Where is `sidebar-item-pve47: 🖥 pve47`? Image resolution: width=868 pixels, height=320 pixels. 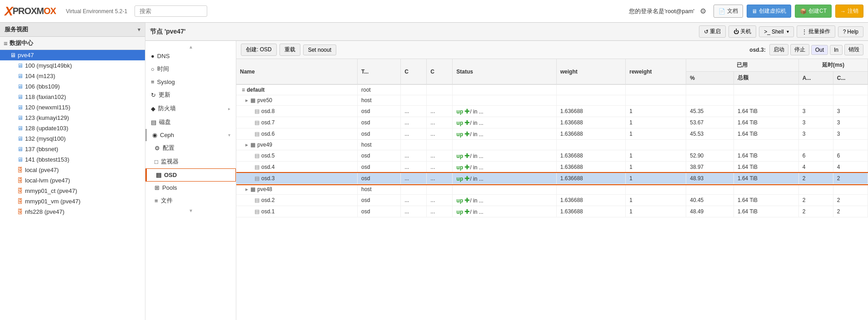 sidebar-item-pve47: 🖥 pve47 is located at coordinates (73, 55).